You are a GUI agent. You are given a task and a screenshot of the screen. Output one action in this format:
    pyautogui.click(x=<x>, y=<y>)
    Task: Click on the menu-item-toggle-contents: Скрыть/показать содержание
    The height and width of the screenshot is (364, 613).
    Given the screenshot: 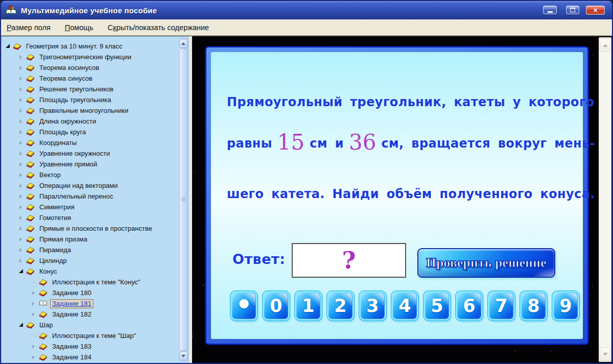 What is the action you would take?
    pyautogui.click(x=158, y=28)
    